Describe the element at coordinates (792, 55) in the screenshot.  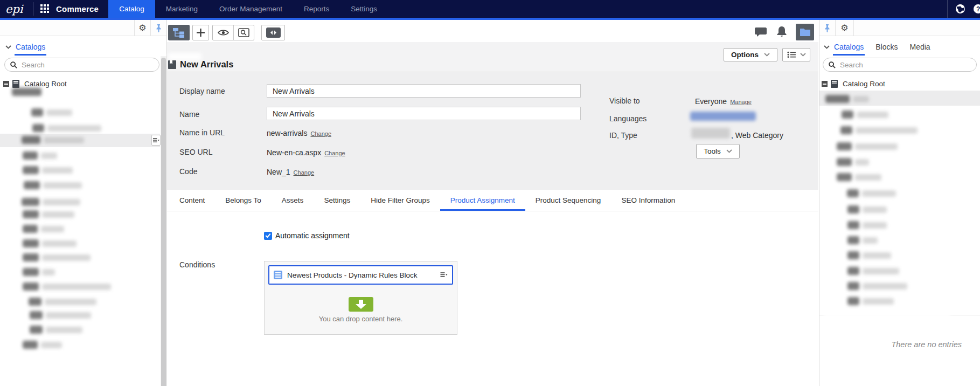
I see `bullet-list-icon` at that location.